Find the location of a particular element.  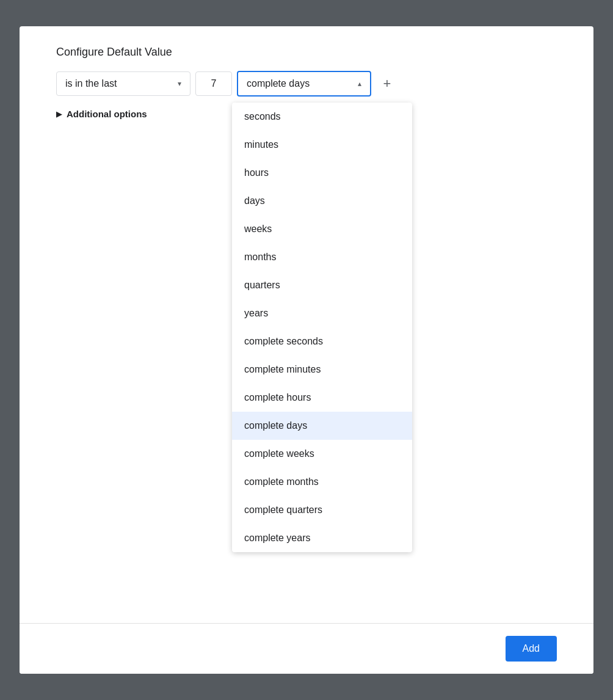

number-input is located at coordinates (214, 84).